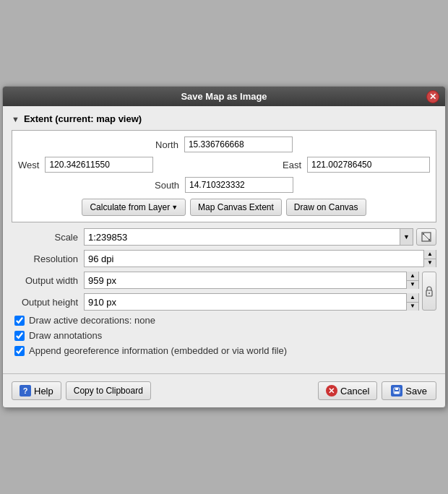  Describe the element at coordinates (260, 259) in the screenshot. I see `resolution-spinbox: ▲ ▼` at that location.